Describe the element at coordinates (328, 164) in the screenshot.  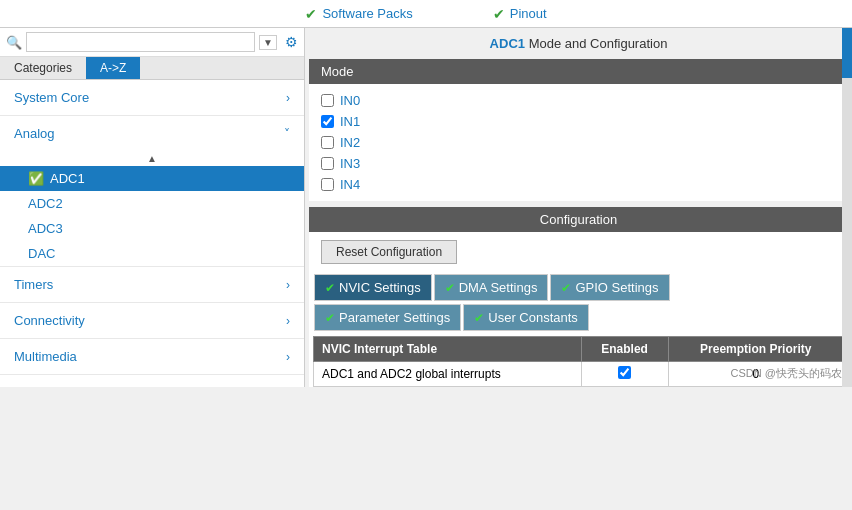
I see `mode-checkbox-in3` at that location.